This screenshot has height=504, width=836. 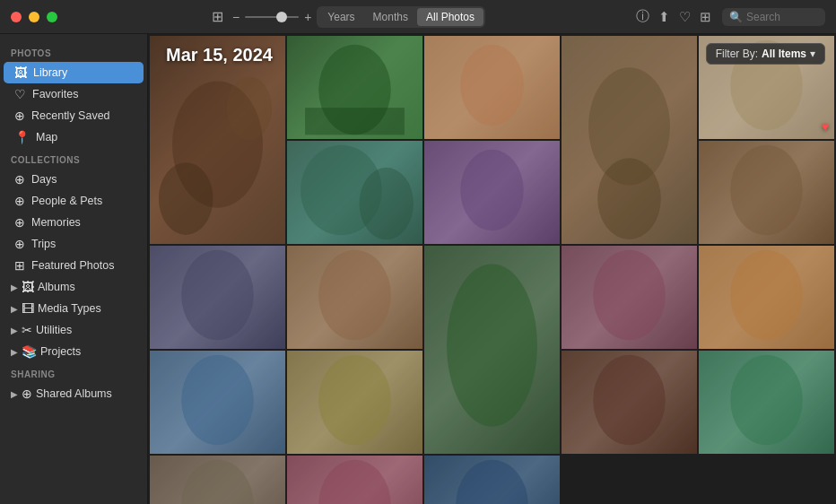 What do you see at coordinates (236, 17) in the screenshot?
I see `zoom-minus-button: −` at bounding box center [236, 17].